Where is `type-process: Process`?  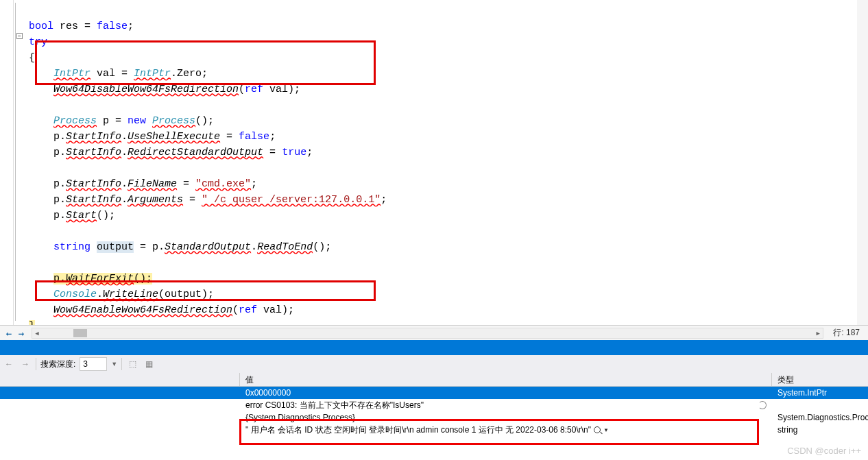
type-process: Process is located at coordinates (75, 121).